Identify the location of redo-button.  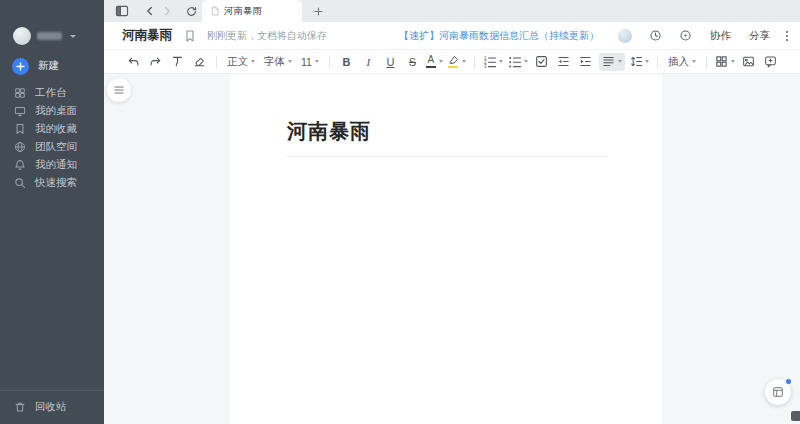
(156, 62).